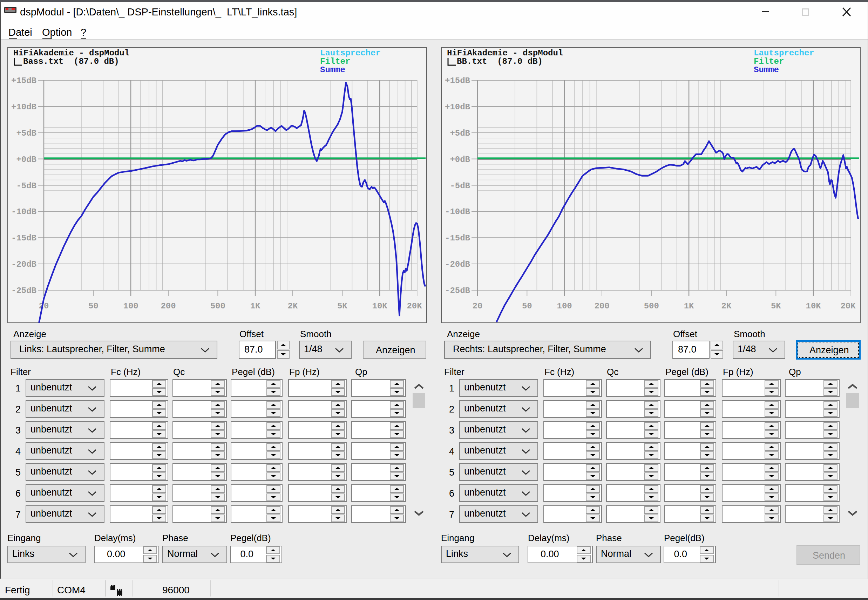  Describe the element at coordinates (71, 62) in the screenshot. I see `svg-text: Bass.txt (87.0 dB)` at that location.